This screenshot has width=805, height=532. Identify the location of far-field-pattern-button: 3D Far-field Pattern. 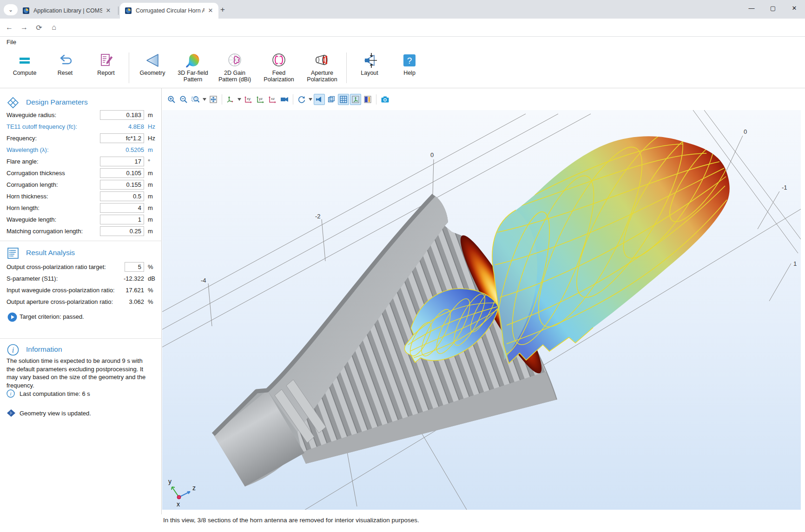
(193, 68).